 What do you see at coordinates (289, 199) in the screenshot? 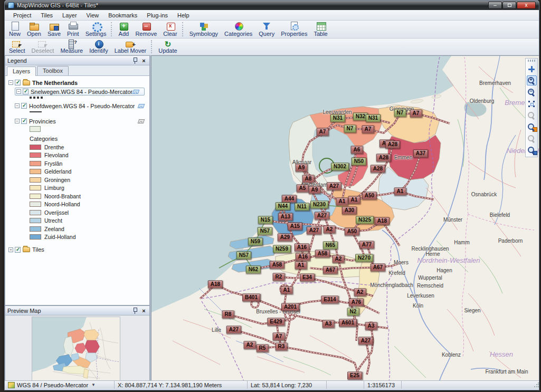
I see `road-shield: A44` at bounding box center [289, 199].